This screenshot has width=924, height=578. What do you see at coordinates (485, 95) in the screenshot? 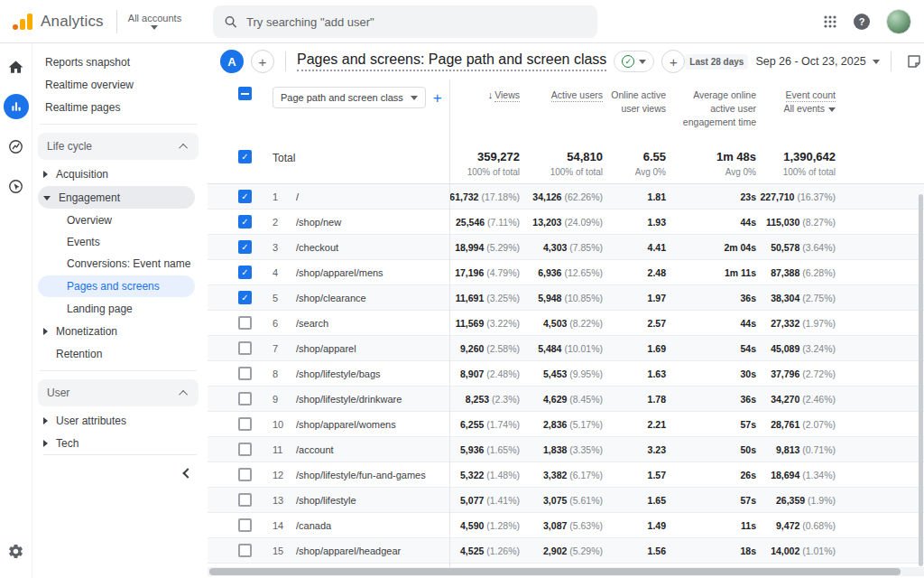
I see `column-header-views: ↓Views` at bounding box center [485, 95].